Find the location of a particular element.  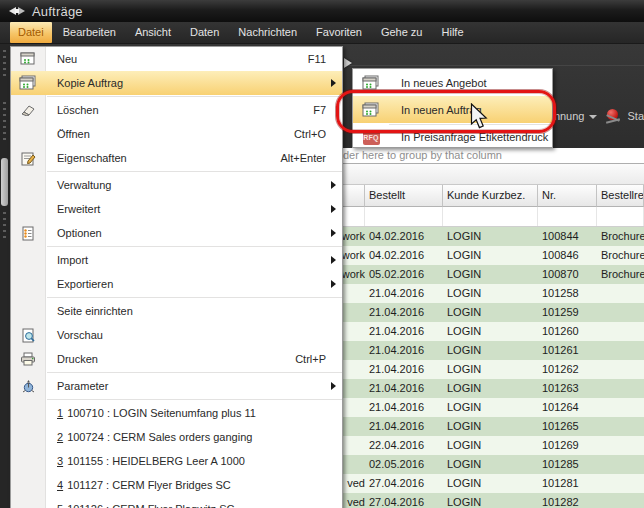

column-header-nr: Nr. is located at coordinates (568, 196).